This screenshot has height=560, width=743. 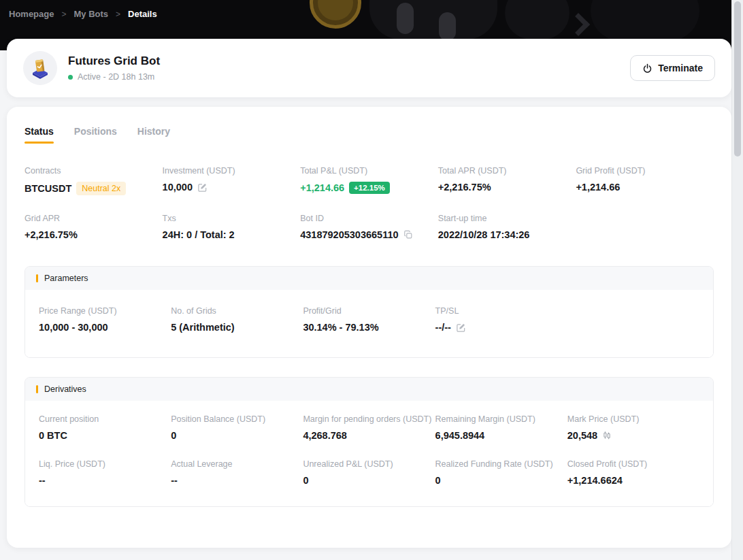 I want to click on active-status-dot-icon, so click(x=71, y=78).